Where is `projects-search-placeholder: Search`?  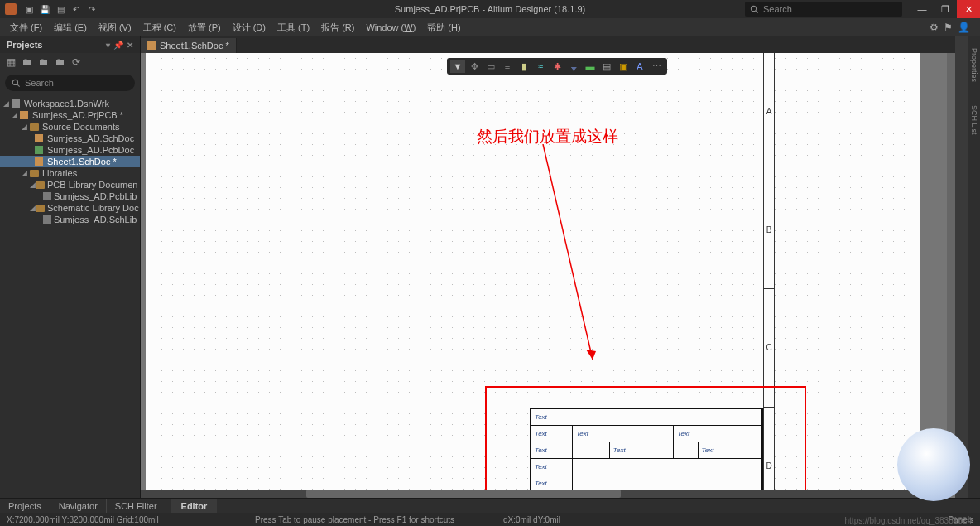
projects-search-placeholder: Search is located at coordinates (40, 83).